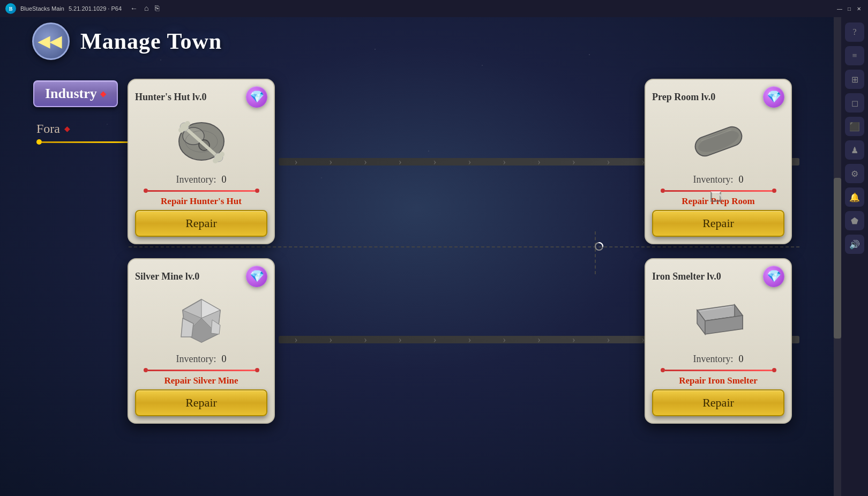  Describe the element at coordinates (201, 201) in the screenshot. I see `hunters-hut-repair-label: Repair Hunter's Hut` at that location.